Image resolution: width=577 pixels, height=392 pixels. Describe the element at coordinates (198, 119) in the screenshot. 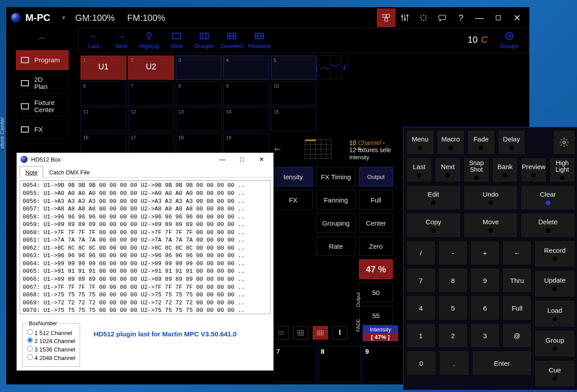

I see `group-cell-13: 13` at that location.